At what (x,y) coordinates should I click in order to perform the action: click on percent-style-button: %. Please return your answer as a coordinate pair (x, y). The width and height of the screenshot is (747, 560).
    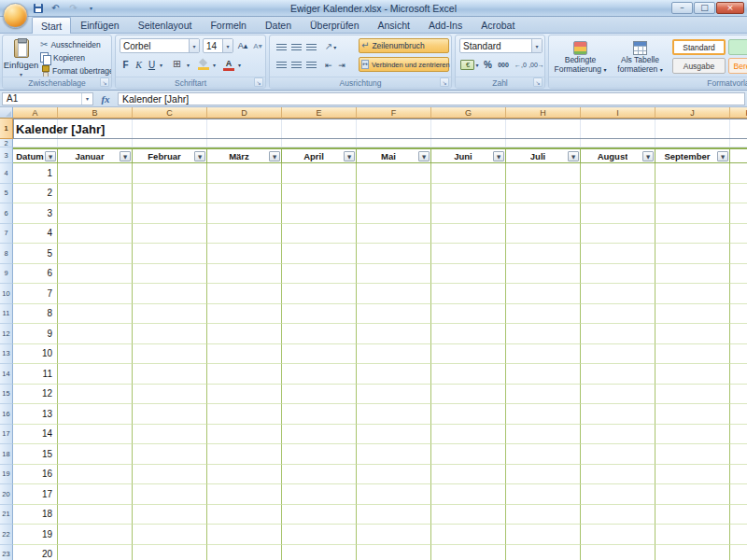
    Looking at the image, I should click on (487, 64).